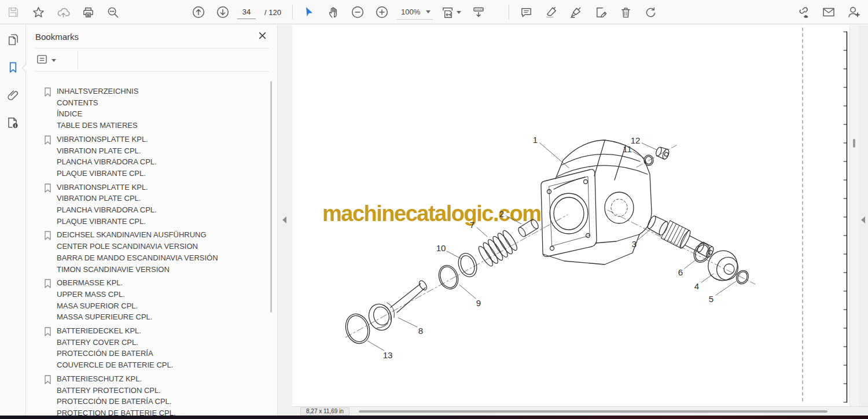 The image size is (868, 419). What do you see at coordinates (576, 13) in the screenshot?
I see `signature-pen-icon` at bounding box center [576, 13].